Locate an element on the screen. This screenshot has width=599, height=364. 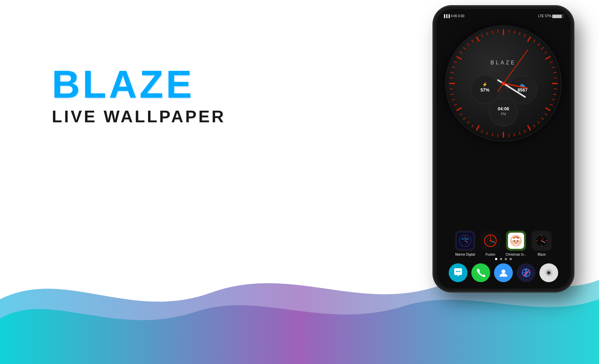
dock-phone is located at coordinates (481, 273).